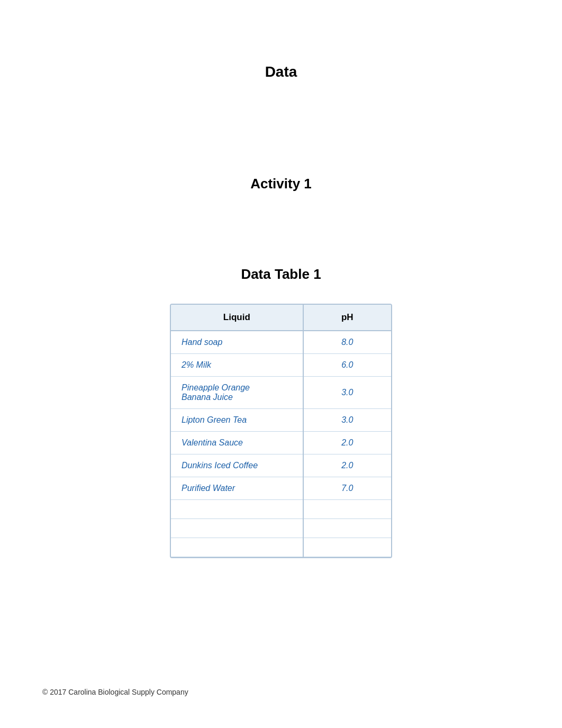  I want to click on ph-column-header: pH, so click(347, 317).